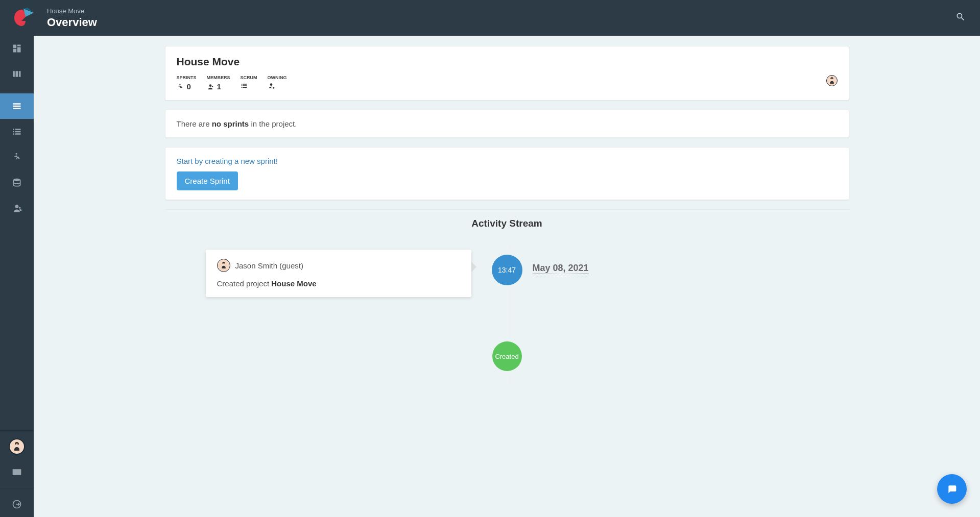 The width and height of the screenshot is (980, 517). What do you see at coordinates (17, 183) in the screenshot?
I see `sidebar-item-database` at bounding box center [17, 183].